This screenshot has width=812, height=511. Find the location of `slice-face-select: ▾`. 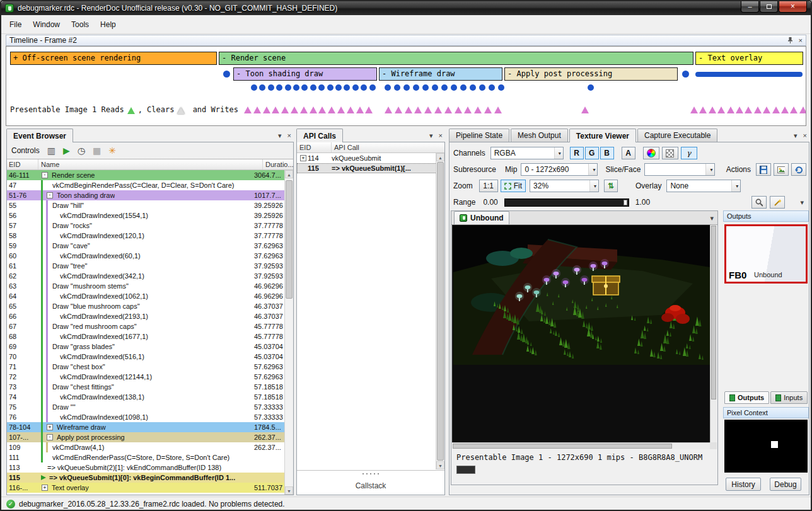

slice-face-select: ▾ is located at coordinates (680, 169).